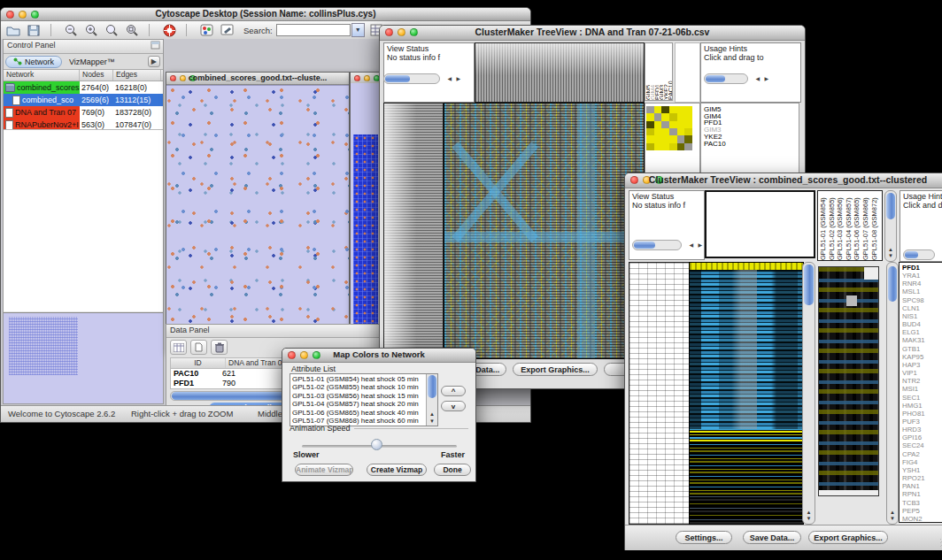 This screenshot has height=560, width=942. What do you see at coordinates (198, 347) in the screenshot?
I see `new-attribute-icon` at bounding box center [198, 347].